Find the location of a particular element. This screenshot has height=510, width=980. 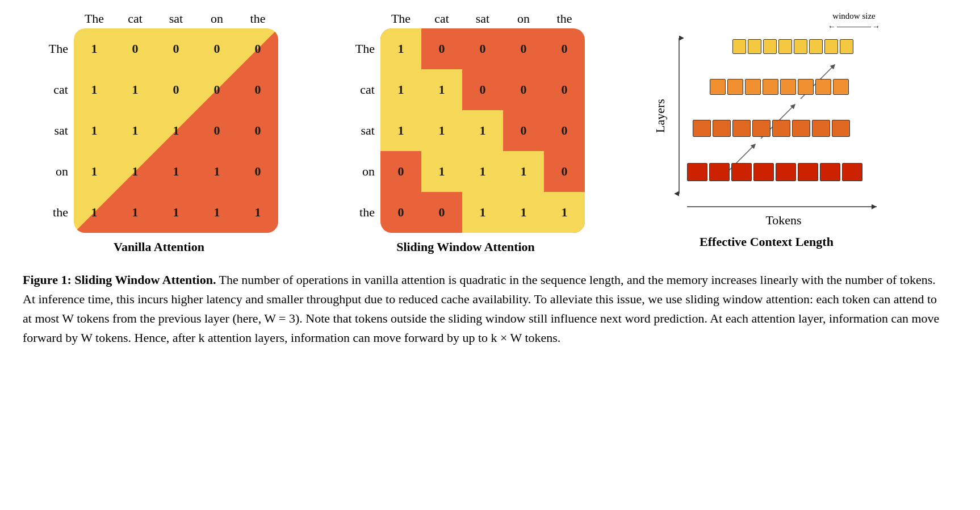

s-cell-3-4: 0 is located at coordinates (564, 172).